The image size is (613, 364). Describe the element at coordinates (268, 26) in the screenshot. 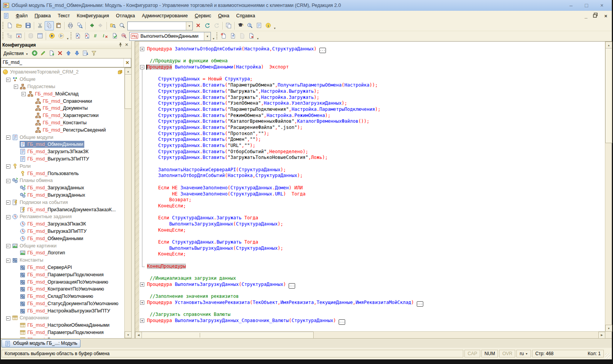

I see `about-button: i` at that location.